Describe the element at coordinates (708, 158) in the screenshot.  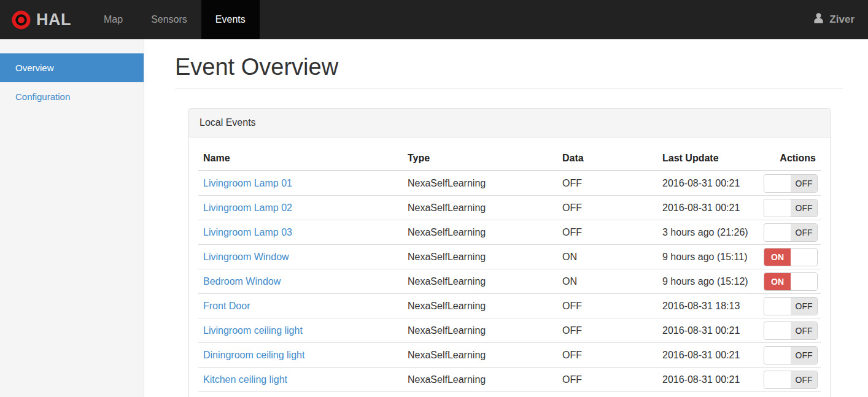
I see `column-header-last-update: Last Update` at that location.